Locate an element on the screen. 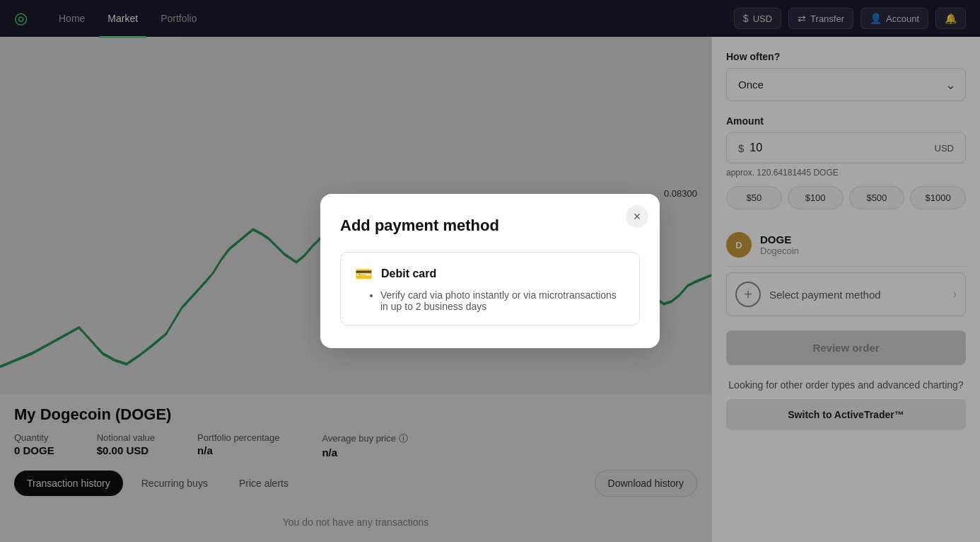 The image size is (980, 542). debit-card-header: 💳 Debit card is located at coordinates (490, 274).